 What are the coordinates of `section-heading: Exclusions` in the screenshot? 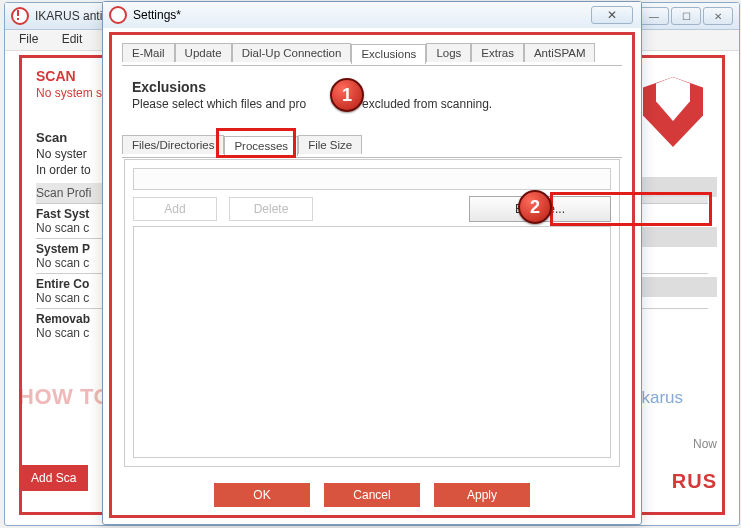 It's located at (372, 87).